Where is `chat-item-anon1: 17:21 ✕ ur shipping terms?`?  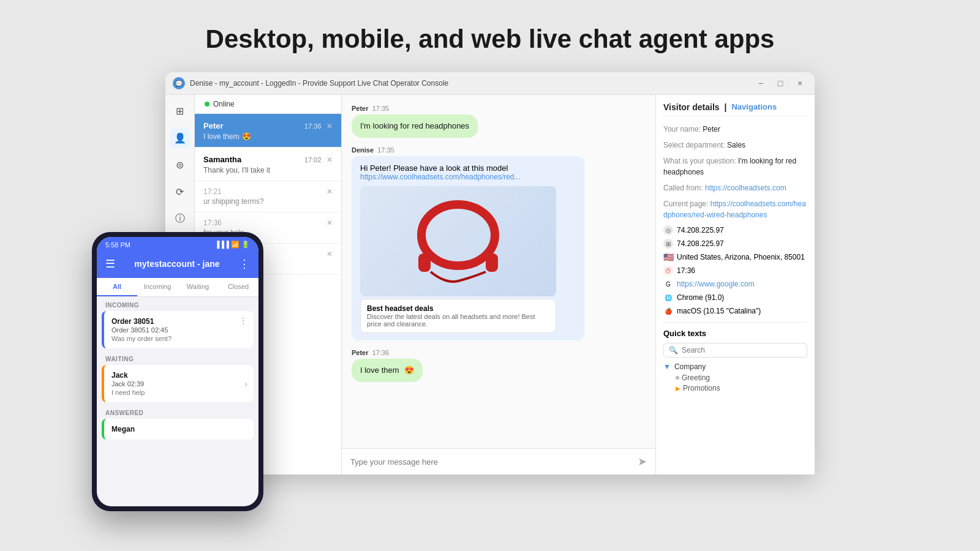 chat-item-anon1: 17:21 ✕ ur shipping terms? is located at coordinates (268, 197).